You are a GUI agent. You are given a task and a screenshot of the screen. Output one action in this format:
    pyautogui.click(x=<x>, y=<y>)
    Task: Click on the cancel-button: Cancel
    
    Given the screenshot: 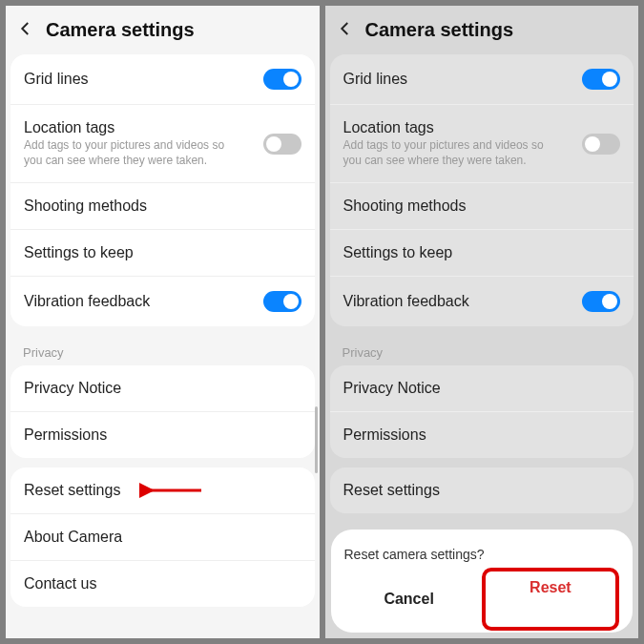 What is the action you would take?
    pyautogui.click(x=409, y=599)
    